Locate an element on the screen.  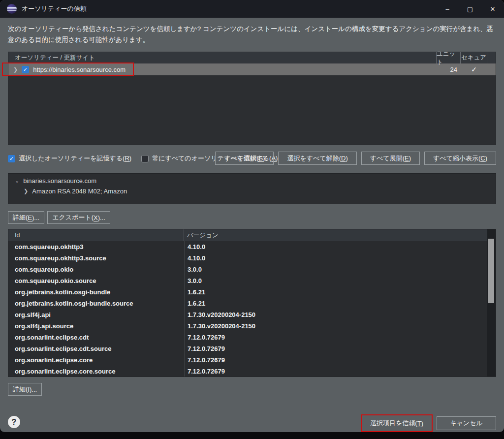
secure-checkmark-icon: ✓ is located at coordinates (474, 69).